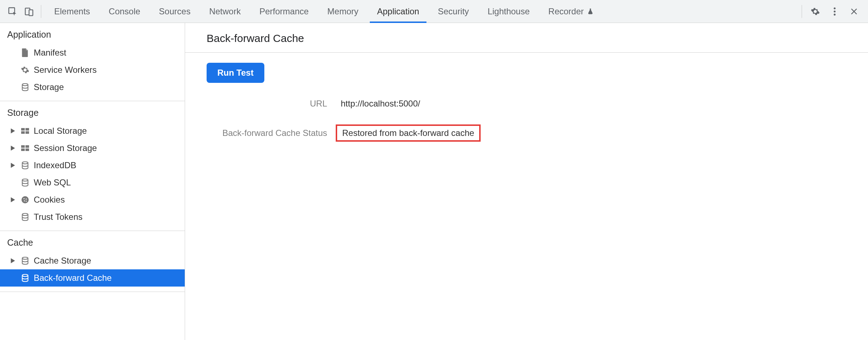 Image resolution: width=868 pixels, height=340 pixels. Describe the element at coordinates (284, 11) in the screenshot. I see `tab-performance: Performance` at that location.